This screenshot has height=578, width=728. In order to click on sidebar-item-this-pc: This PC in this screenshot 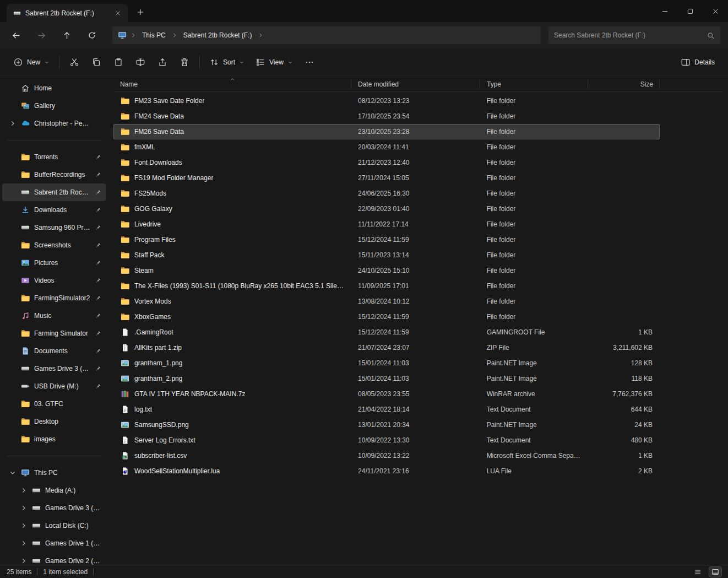, I will do `click(54, 473)`.